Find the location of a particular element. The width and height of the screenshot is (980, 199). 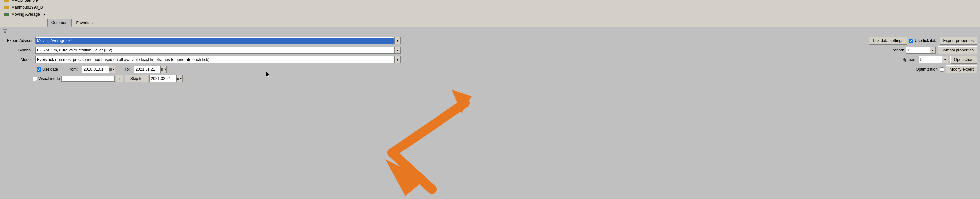

tab-common: Common is located at coordinates (59, 23).